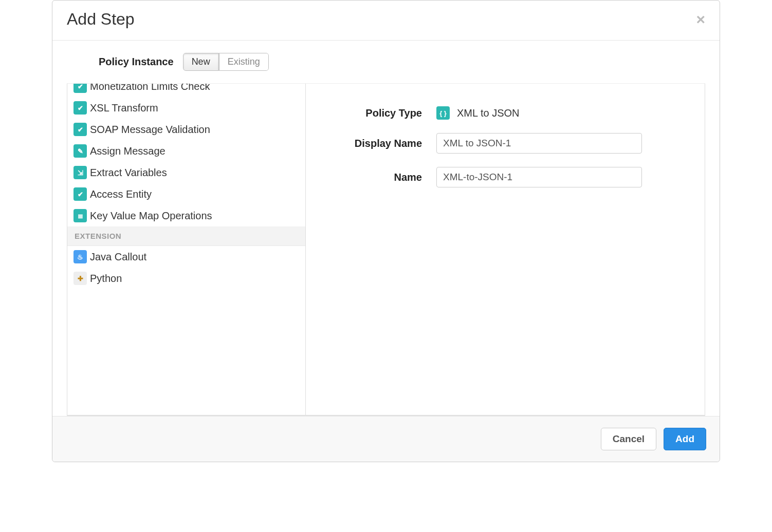 This screenshot has height=532, width=772. What do you see at coordinates (121, 194) in the screenshot?
I see `policy-item-label: Access Entity` at bounding box center [121, 194].